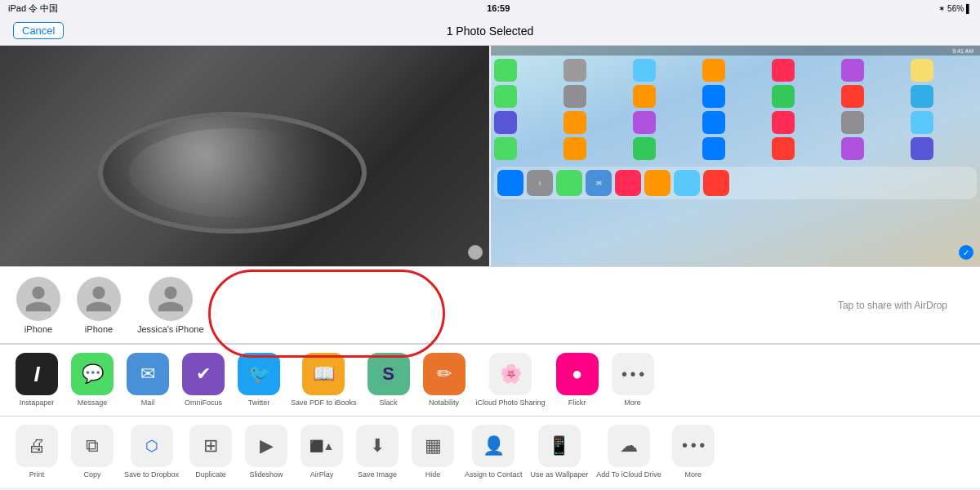 Image resolution: width=980 pixels, height=490 pixels. I want to click on twitter-label: Twitter, so click(260, 403).